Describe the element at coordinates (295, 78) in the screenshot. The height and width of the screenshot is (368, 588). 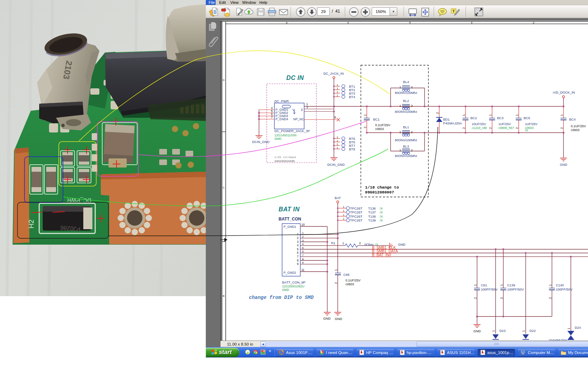
I see `svg-text: DC IN` at that location.